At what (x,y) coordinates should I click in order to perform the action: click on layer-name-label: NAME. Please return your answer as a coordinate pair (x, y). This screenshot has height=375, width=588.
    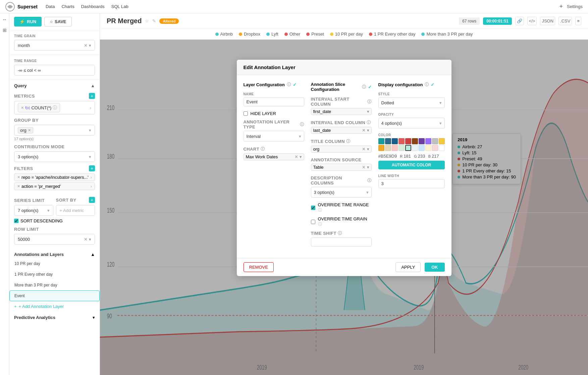
    Looking at the image, I should click on (274, 94).